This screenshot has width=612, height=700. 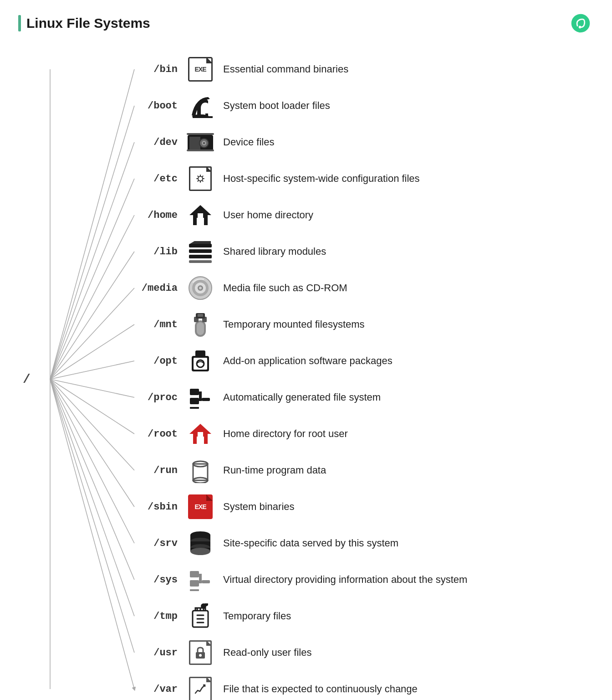 I want to click on brand, so click(x=582, y=23).